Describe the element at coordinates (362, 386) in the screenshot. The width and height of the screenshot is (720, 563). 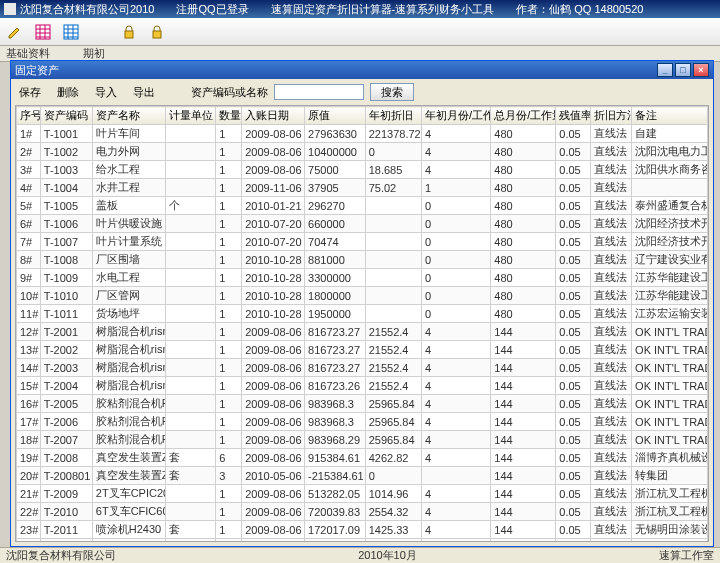
I see `table-row: 15#T-2004树脂混合机risn12009-08-06816723.2621…` at that location.